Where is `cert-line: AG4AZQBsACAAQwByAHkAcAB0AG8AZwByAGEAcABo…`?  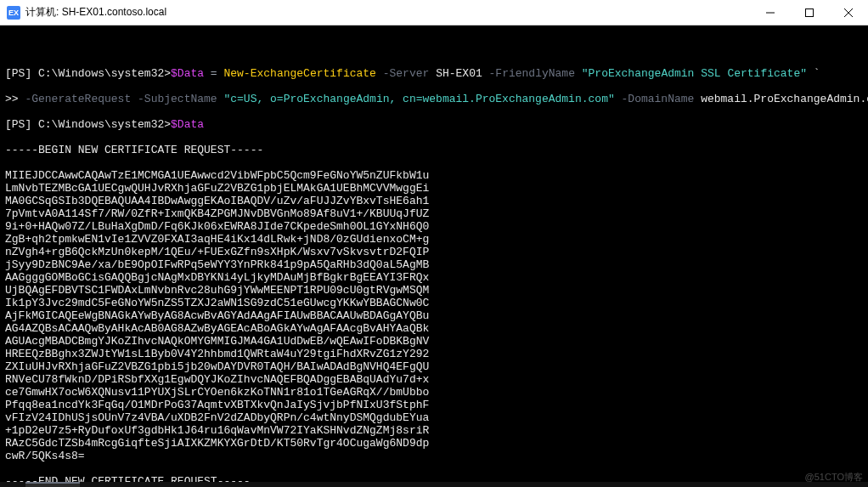 cert-line: AG4AZQBsACAAQwByAHkAcAB0AG8AZwByAGEAcABo… is located at coordinates (434, 328).